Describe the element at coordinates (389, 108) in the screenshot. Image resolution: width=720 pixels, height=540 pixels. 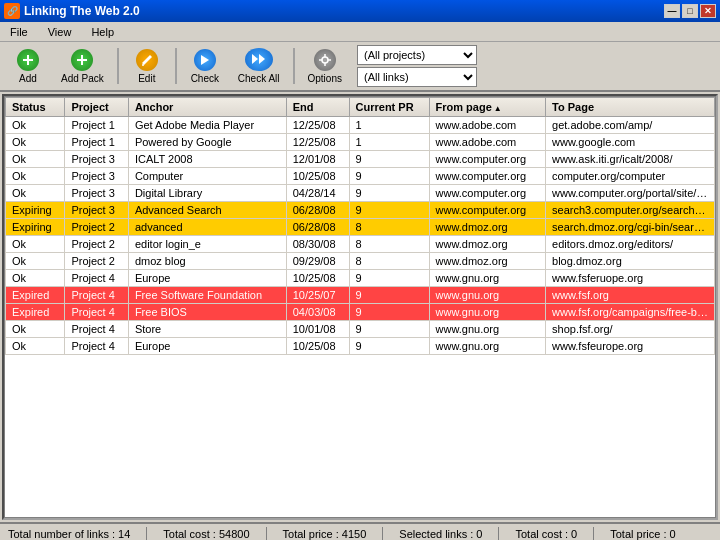
I see `col-current-pr: Current PR` at that location.